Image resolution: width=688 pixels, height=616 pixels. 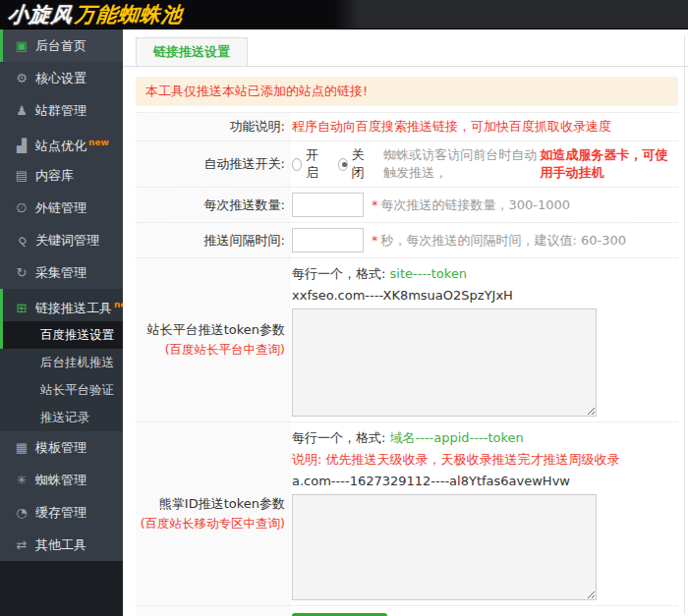 I want to click on logo-text-primary: 小旋风, so click(x=41, y=15).